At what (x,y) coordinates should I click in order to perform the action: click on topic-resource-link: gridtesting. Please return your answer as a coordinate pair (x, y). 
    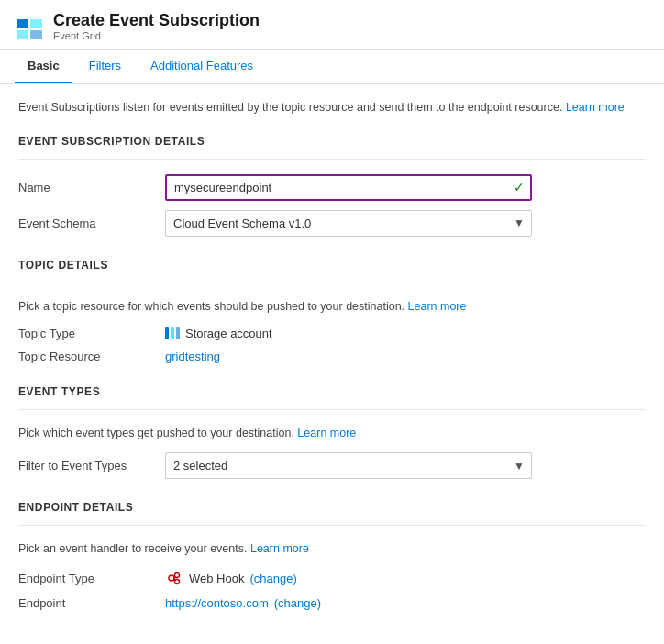
    Looking at the image, I should click on (193, 356).